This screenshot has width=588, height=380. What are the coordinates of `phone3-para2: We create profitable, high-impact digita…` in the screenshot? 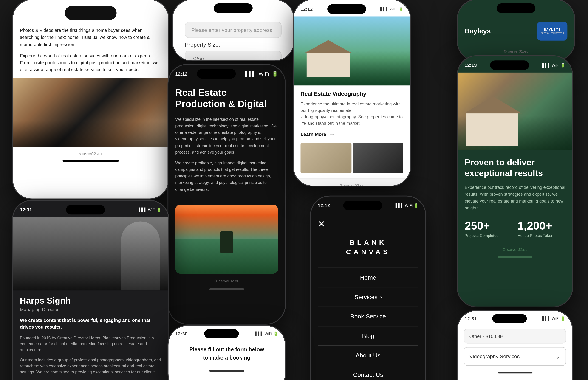 It's located at (227, 176).